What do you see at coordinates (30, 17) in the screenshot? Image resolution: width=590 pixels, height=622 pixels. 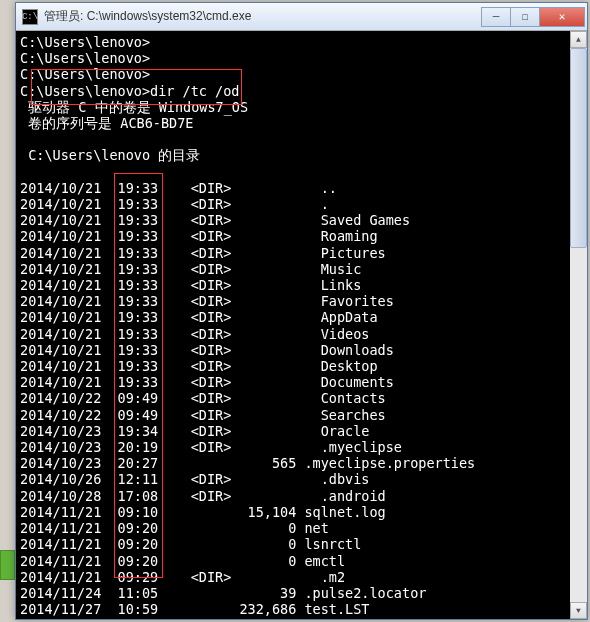 I see `cmd-icon: C:\` at bounding box center [30, 17].